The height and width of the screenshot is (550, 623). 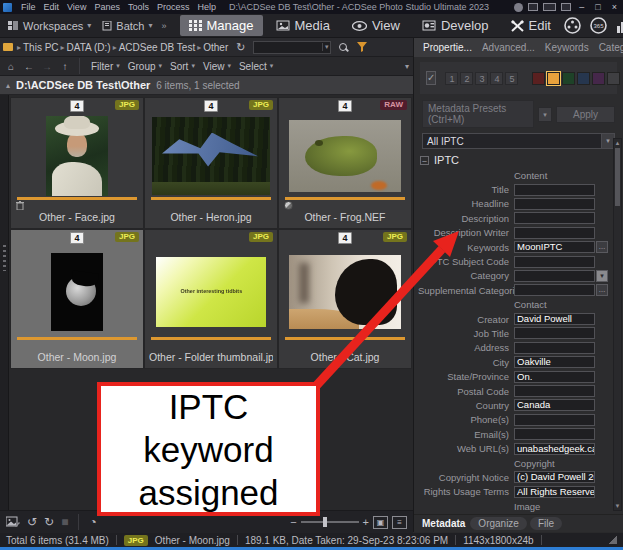 I want to click on breadcrumb-item-acdsee-db-test: ACDSee DB Test, so click(x=158, y=48).